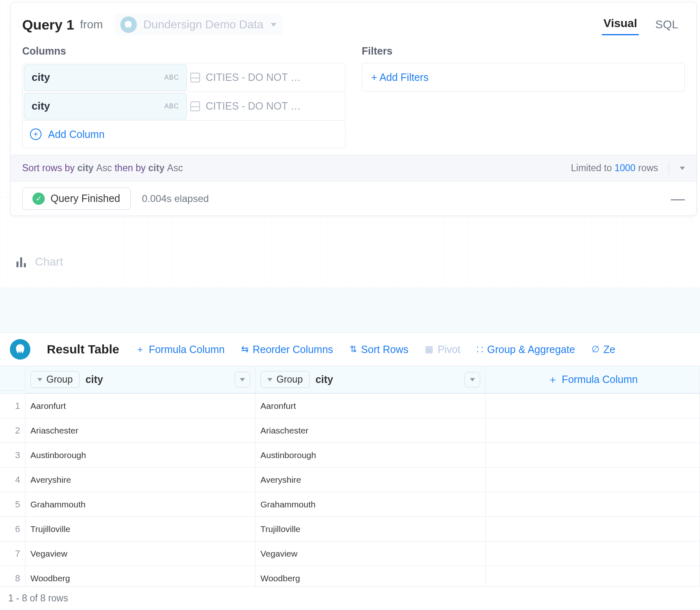  Describe the element at coordinates (13, 554) in the screenshot. I see `row-index: 7` at that location.